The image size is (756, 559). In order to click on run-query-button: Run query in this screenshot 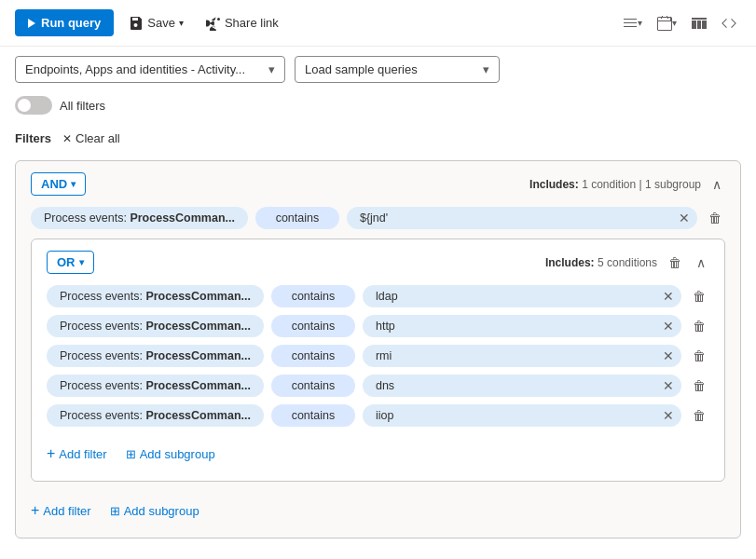, I will do `click(64, 22)`.